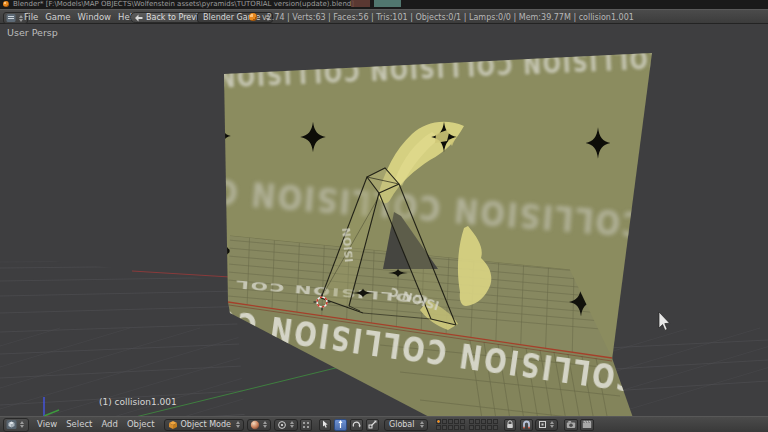 The height and width of the screenshot is (432, 768). What do you see at coordinates (587, 425) in the screenshot?
I see `opengl-render-anim-button` at bounding box center [587, 425].